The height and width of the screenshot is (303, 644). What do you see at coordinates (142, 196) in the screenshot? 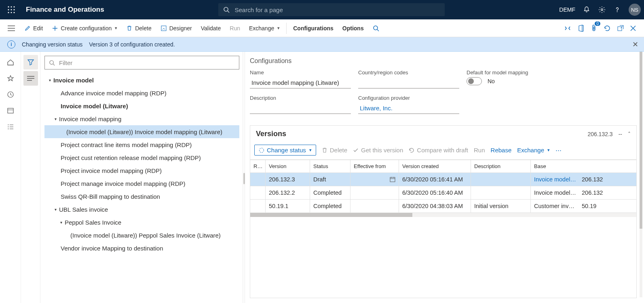
I see `tree-node: Swiss QR-Bill mapping to destination` at bounding box center [142, 196].